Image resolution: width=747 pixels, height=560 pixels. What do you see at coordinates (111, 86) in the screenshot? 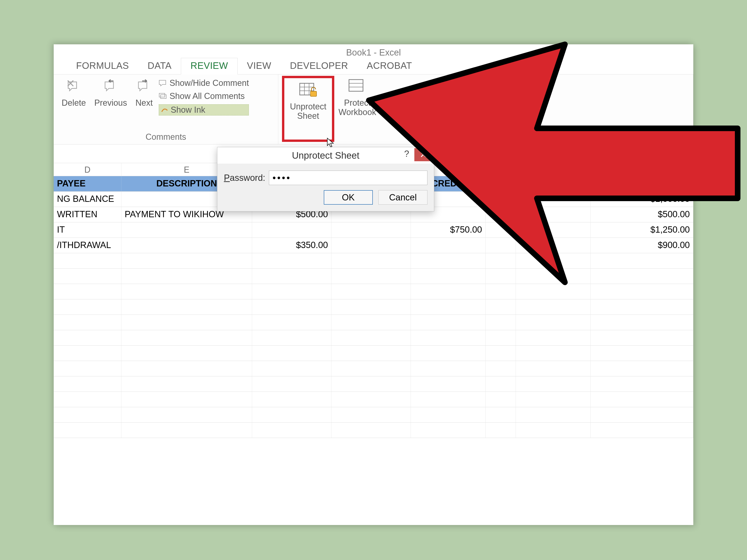
I see `previous-comment-icon` at bounding box center [111, 86].